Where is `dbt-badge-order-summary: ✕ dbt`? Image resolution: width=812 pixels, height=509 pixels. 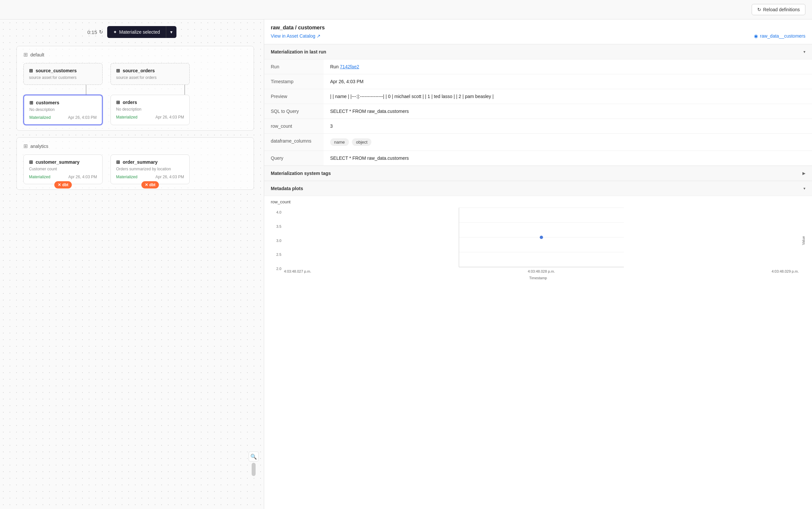
dbt-badge-order-summary: ✕ dbt is located at coordinates (150, 185).